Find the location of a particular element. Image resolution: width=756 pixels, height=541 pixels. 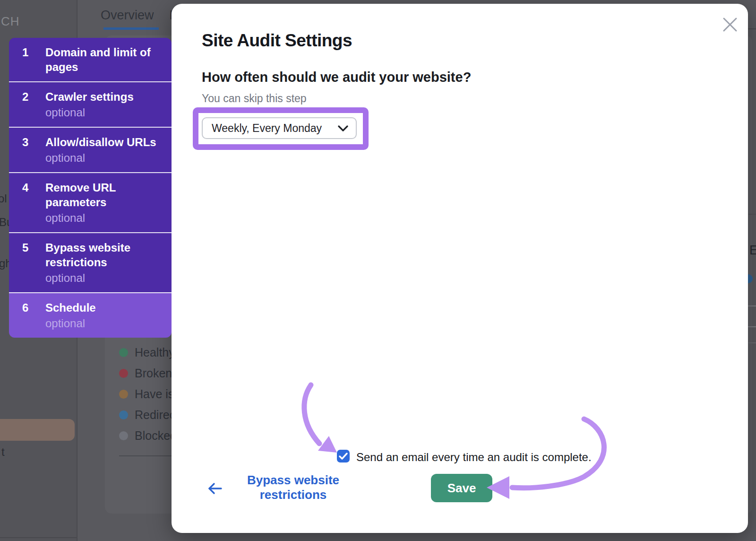

save-button: Save is located at coordinates (462, 488).